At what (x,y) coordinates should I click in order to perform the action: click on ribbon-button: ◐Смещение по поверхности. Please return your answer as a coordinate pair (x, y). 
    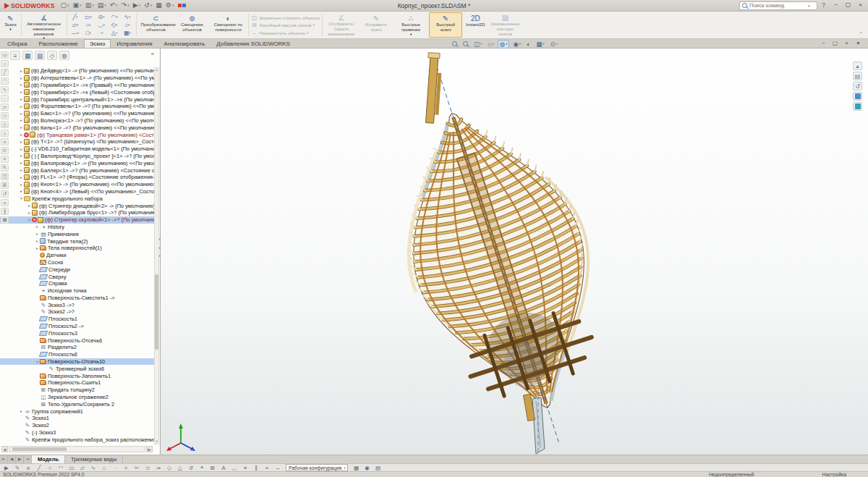
    Looking at the image, I should click on (229, 25).